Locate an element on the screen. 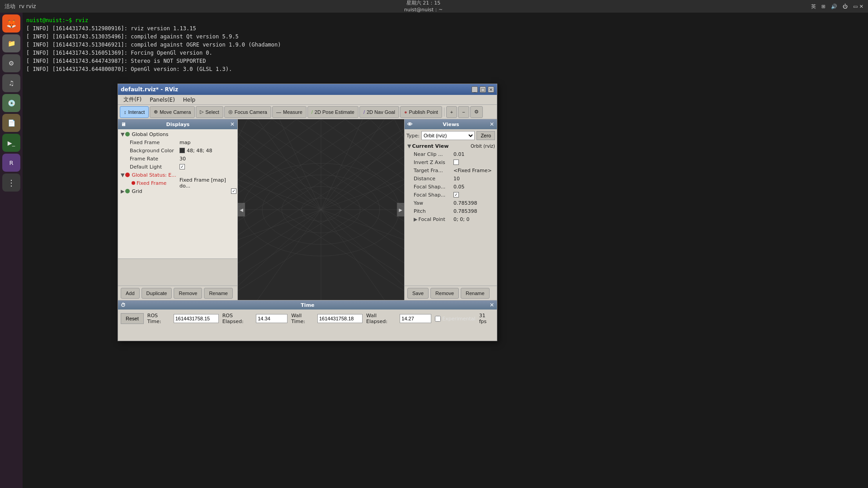 This screenshot has height=488, width=868. grid-expand: ▶ is located at coordinates (123, 192).